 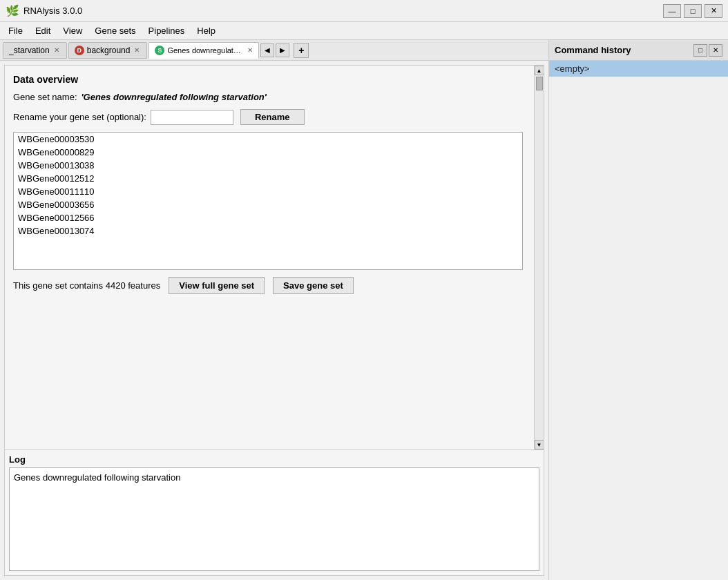 I want to click on log-content: Genes downregulated following starvation, so click(x=274, y=519).